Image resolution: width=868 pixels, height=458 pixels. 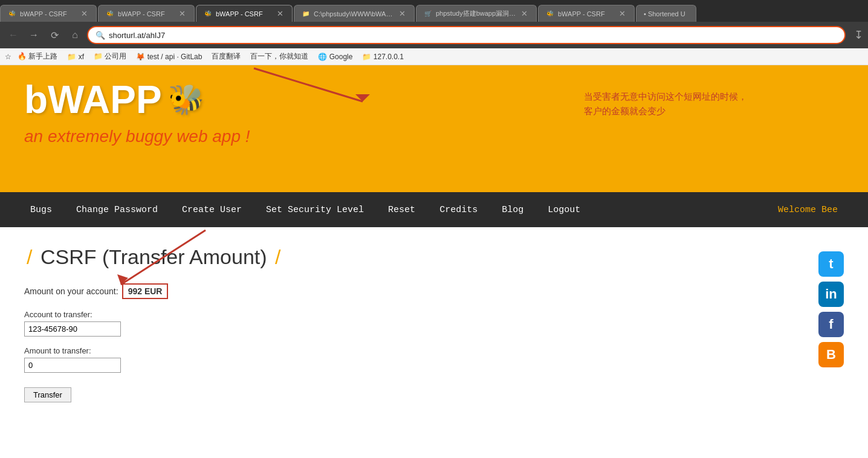 I want to click on tab-5-favicon: 🛒, so click(x=428, y=14).